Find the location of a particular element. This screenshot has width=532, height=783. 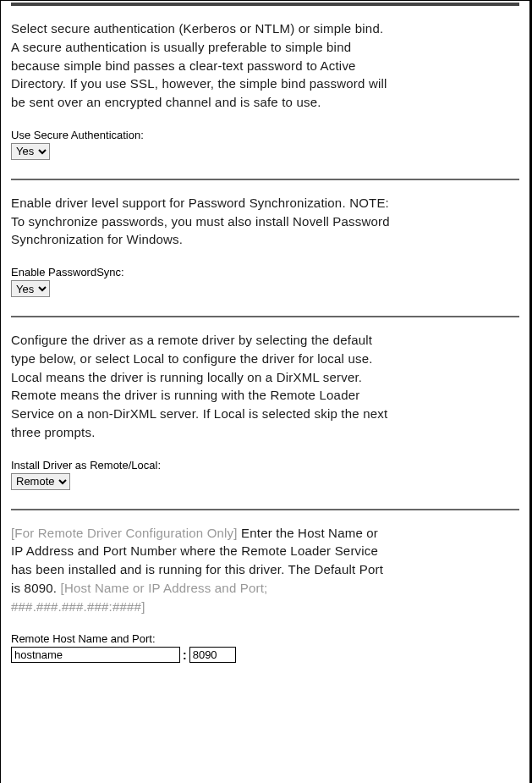

password-sync-select-wrap: Yes is located at coordinates (30, 289).